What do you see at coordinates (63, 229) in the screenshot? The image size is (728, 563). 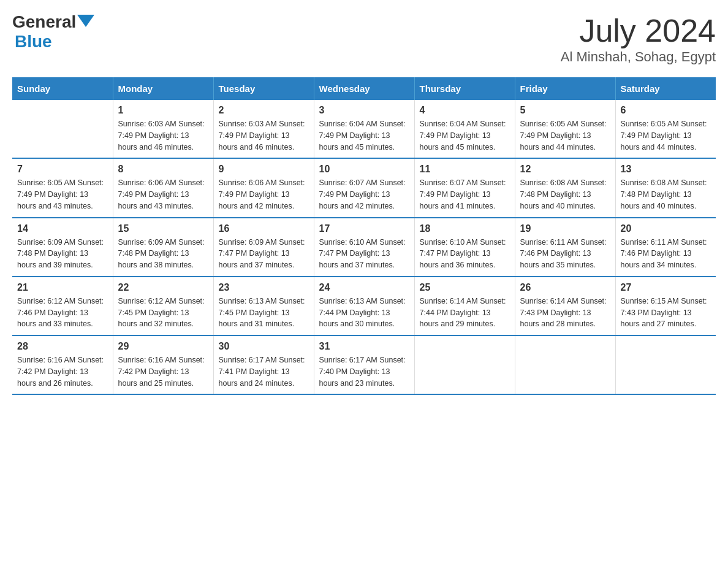 I see `day-number: 14` at bounding box center [63, 229].